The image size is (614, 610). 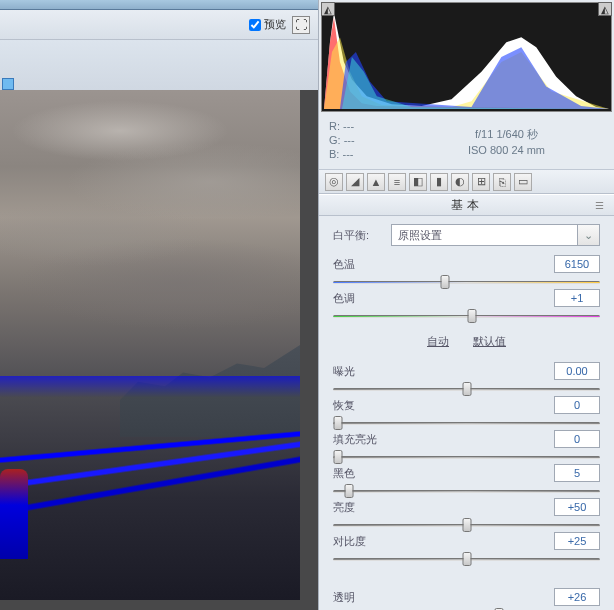 I want to click on slider-value-exposure: 0.00, so click(x=577, y=371).